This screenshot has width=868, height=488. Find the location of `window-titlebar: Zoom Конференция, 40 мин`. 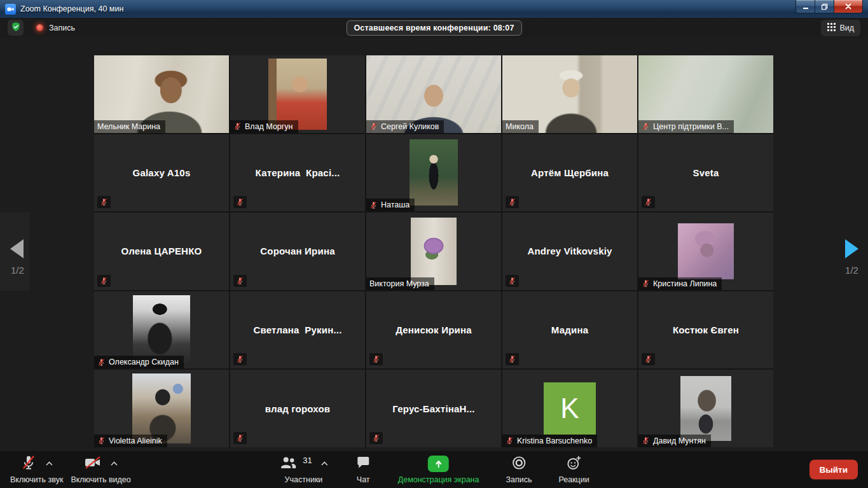

window-titlebar: Zoom Конференция, 40 мин is located at coordinates (434, 9).